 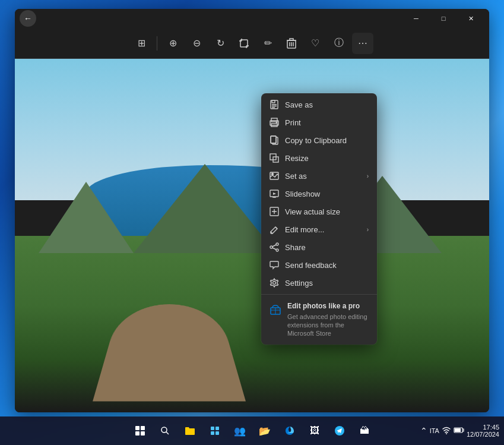 What do you see at coordinates (323, 176) in the screenshot?
I see `set-as-label: Set as` at bounding box center [323, 176].